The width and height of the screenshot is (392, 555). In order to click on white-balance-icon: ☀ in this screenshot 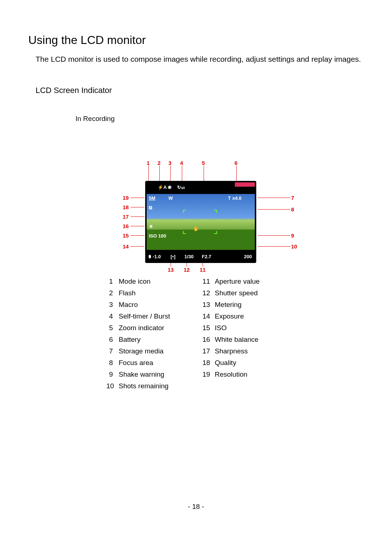, I will do `click(151, 227)`.